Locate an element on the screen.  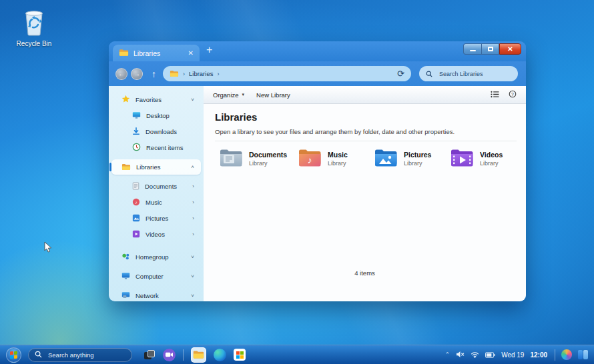
store-app-icon is located at coordinates (240, 355).